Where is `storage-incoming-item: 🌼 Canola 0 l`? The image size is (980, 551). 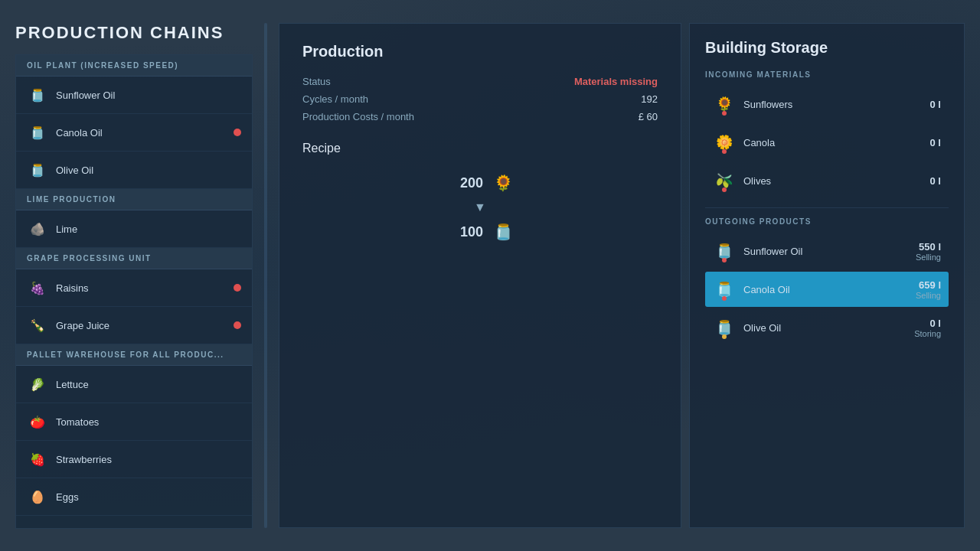
storage-incoming-item: 🌼 Canola 0 l is located at coordinates (827, 142).